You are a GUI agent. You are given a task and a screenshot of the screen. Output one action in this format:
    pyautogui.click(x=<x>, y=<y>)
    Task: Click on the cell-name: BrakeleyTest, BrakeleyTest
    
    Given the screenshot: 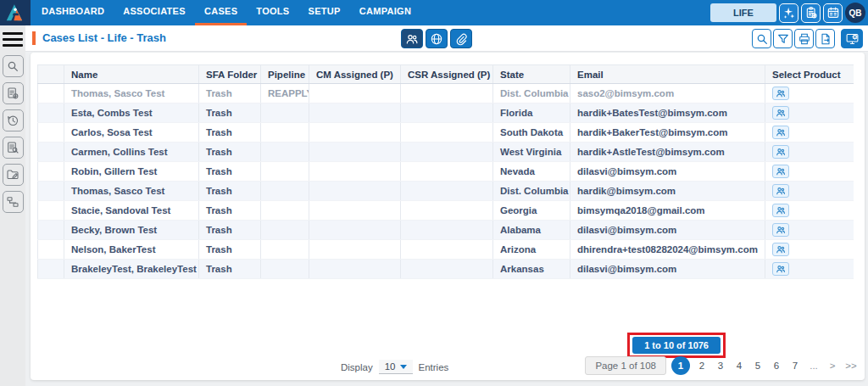 What is the action you would take?
    pyautogui.click(x=132, y=270)
    